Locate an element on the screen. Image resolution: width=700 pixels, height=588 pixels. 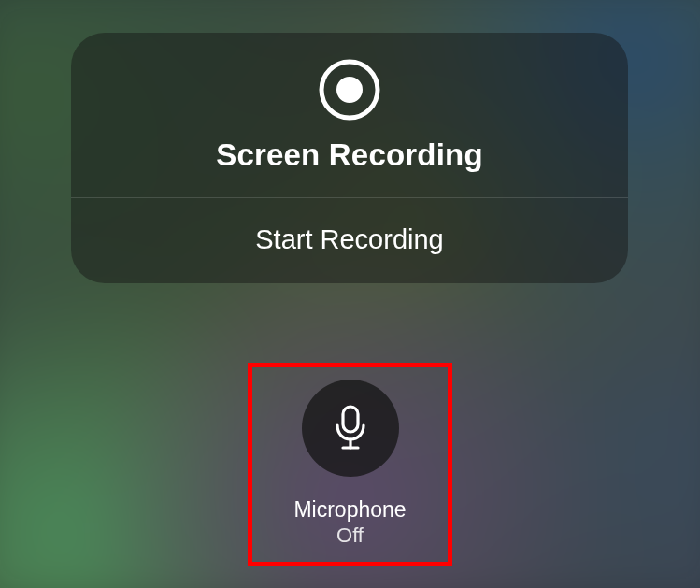
record-icon is located at coordinates (350, 90).